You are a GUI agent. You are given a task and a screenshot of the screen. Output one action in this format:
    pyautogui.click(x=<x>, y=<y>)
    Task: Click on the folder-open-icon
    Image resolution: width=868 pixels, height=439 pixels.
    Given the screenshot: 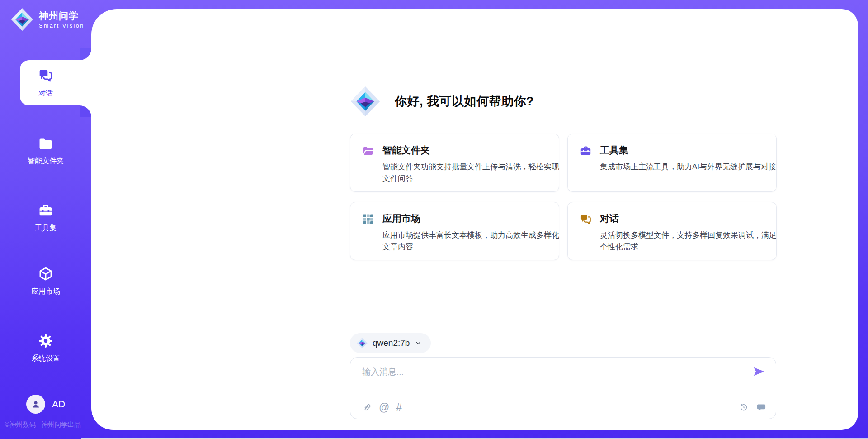 What is the action you would take?
    pyautogui.click(x=368, y=151)
    